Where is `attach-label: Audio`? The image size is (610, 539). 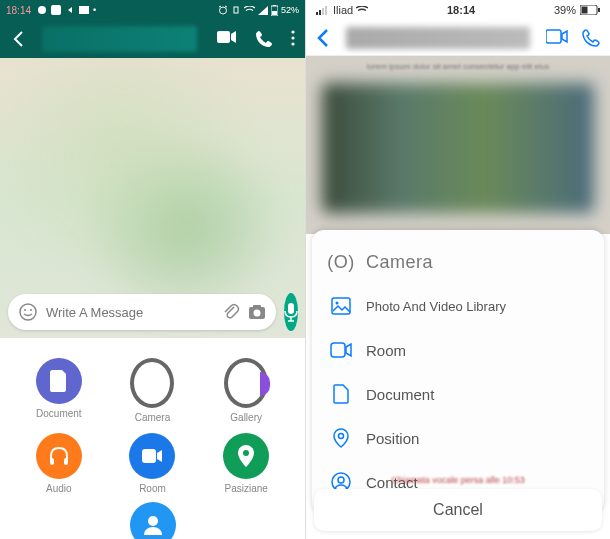 attach-label: Audio is located at coordinates (59, 488).